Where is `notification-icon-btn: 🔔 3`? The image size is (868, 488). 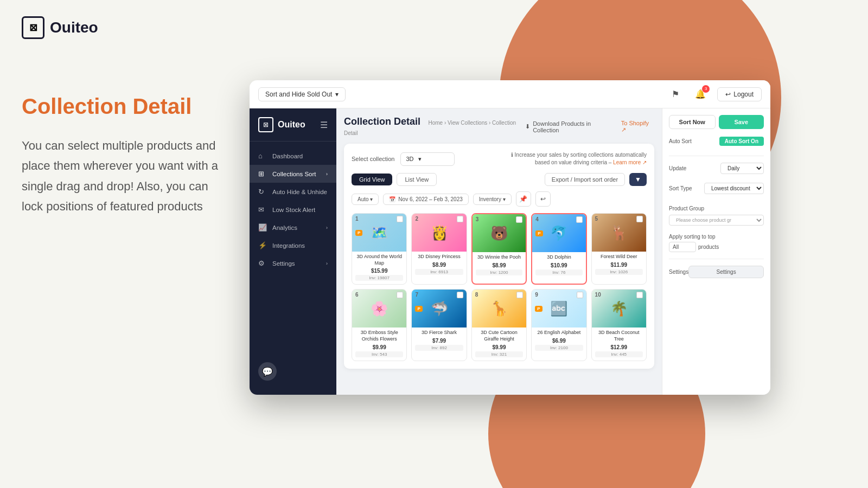 notification-icon-btn: 🔔 3 is located at coordinates (700, 94).